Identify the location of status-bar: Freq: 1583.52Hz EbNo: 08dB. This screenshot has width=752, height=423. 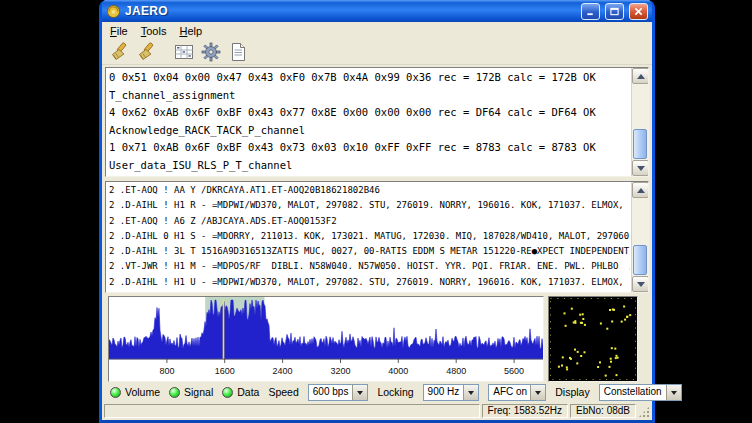
(377, 411).